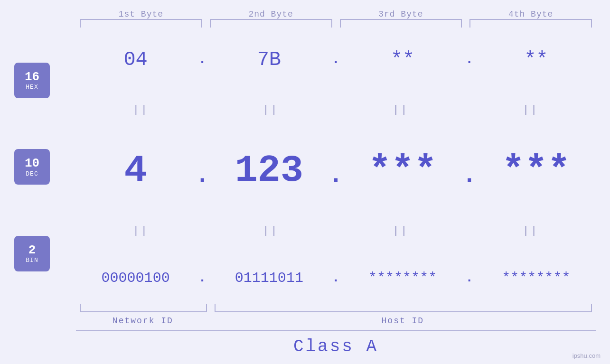 The width and height of the screenshot is (610, 364). I want to click on byte-header-4: 4th Byte, so click(531, 14).